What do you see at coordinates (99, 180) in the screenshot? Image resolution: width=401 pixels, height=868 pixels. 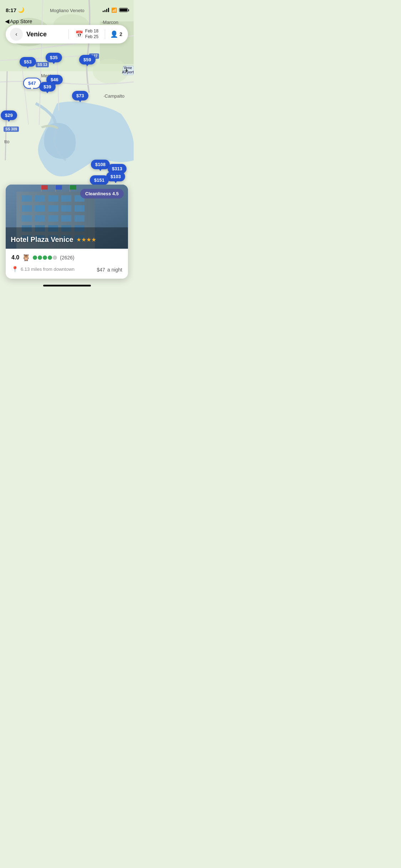 I see `price-pin-151: $151` at bounding box center [99, 180].